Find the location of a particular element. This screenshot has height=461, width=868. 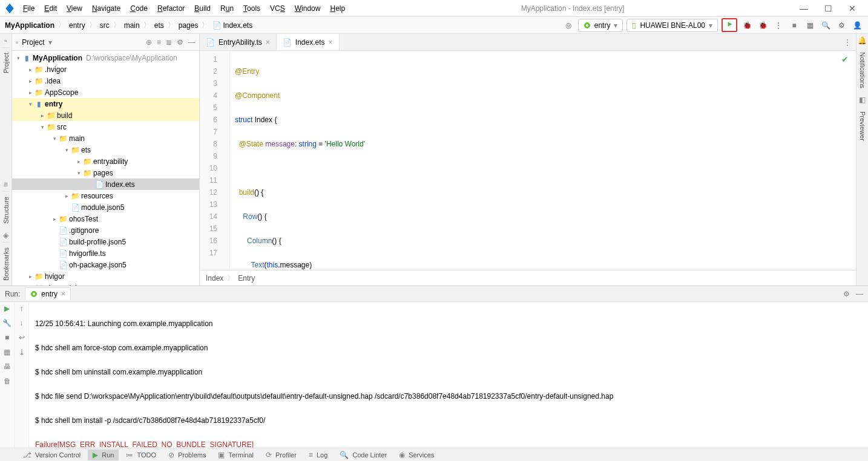

structure-tool-icon: ≡ is located at coordinates (6, 185).